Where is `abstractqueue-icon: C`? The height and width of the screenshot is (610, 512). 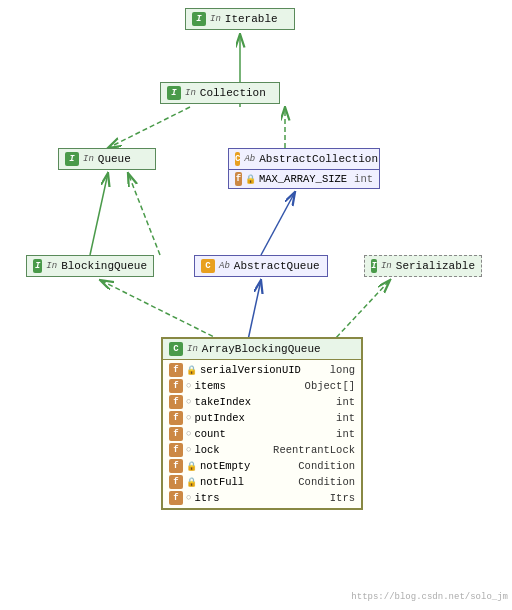 abstractqueue-icon: C is located at coordinates (208, 266).